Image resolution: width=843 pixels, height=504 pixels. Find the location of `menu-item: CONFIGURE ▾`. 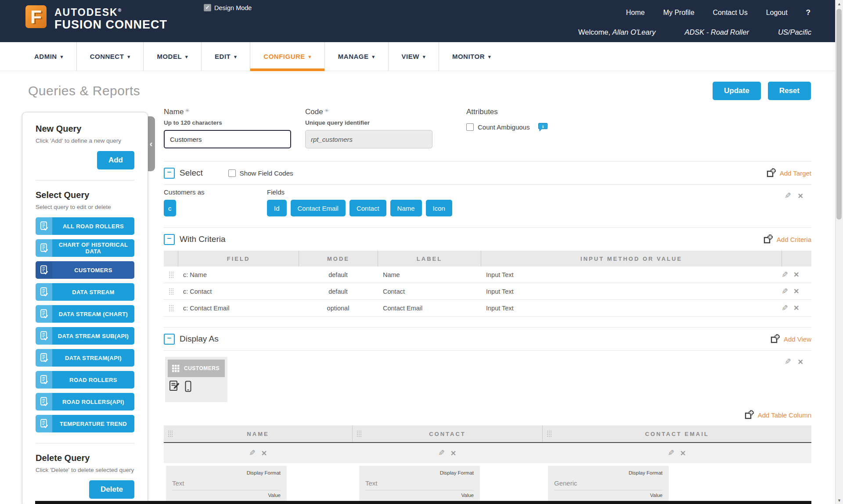

menu-item: CONFIGURE ▾ is located at coordinates (287, 56).